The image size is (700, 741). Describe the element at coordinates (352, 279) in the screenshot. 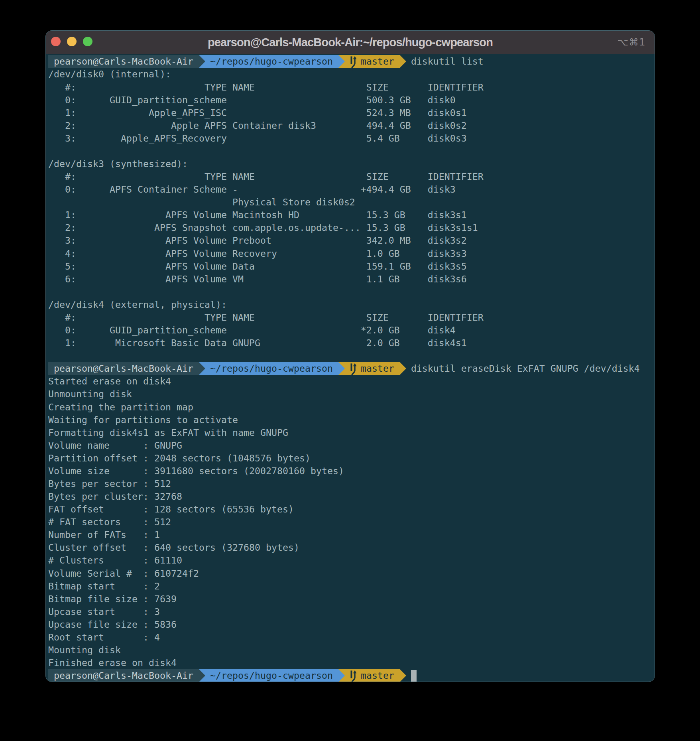

I see `terminal-output-line: 6: APFS Volume VM 1.1 GB disk3s6` at that location.